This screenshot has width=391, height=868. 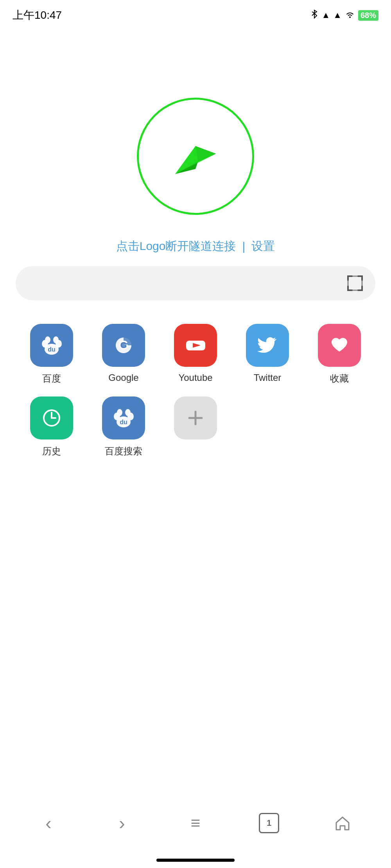 What do you see at coordinates (196, 345) in the screenshot?
I see `youtube-icon` at bounding box center [196, 345].